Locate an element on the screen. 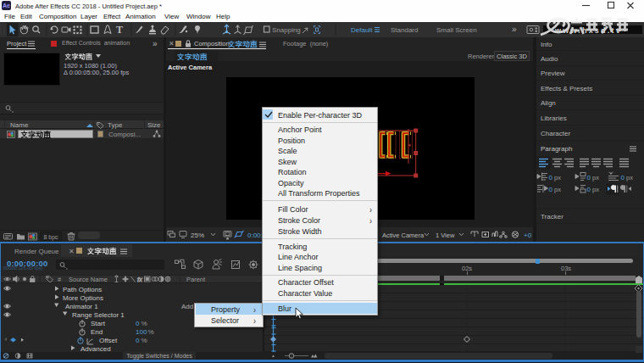 The width and height of the screenshot is (644, 363). svg-text: Add: is located at coordinates (188, 307).